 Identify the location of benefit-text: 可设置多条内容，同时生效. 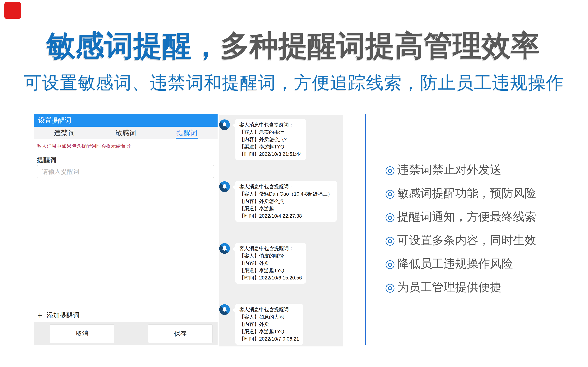
(467, 240).